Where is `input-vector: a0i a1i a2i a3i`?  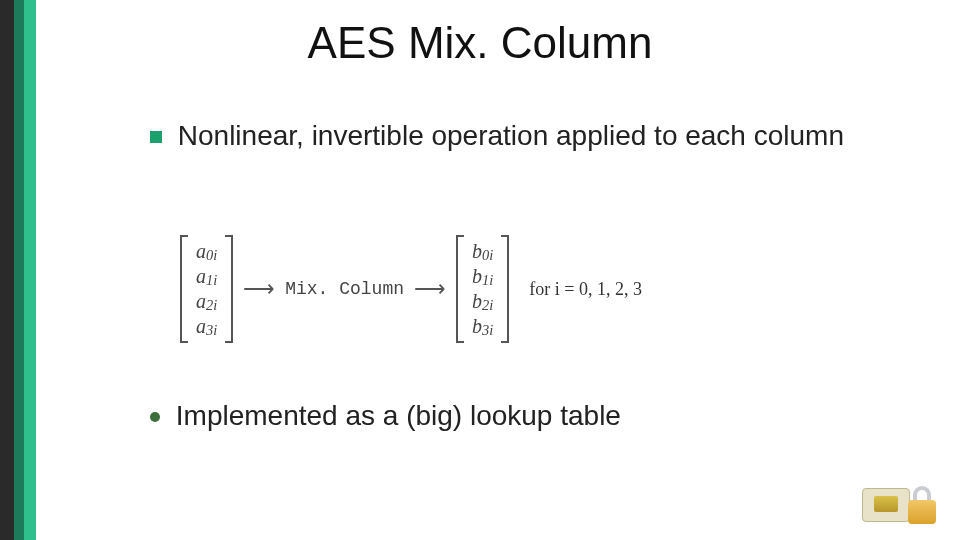 input-vector: a0i a1i a2i a3i is located at coordinates (206, 289).